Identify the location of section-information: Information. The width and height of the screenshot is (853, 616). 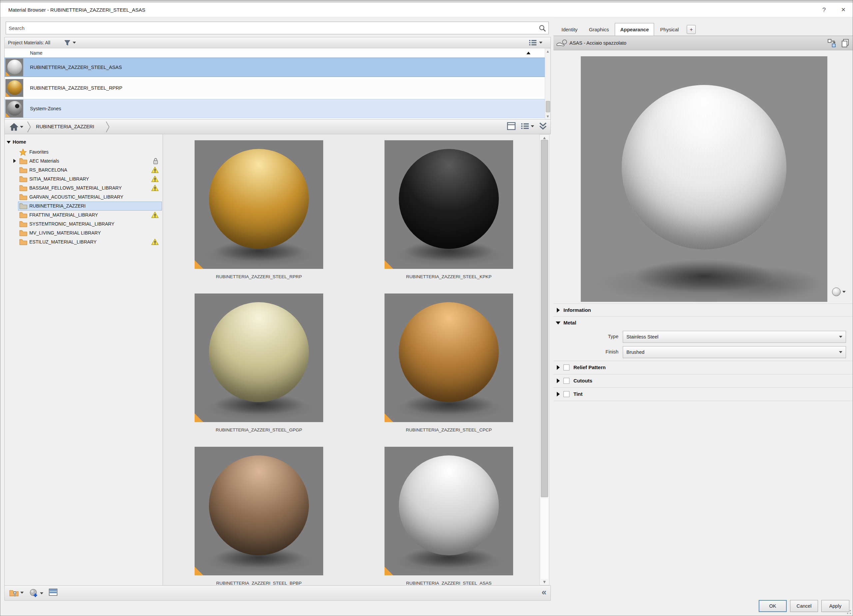
(703, 310).